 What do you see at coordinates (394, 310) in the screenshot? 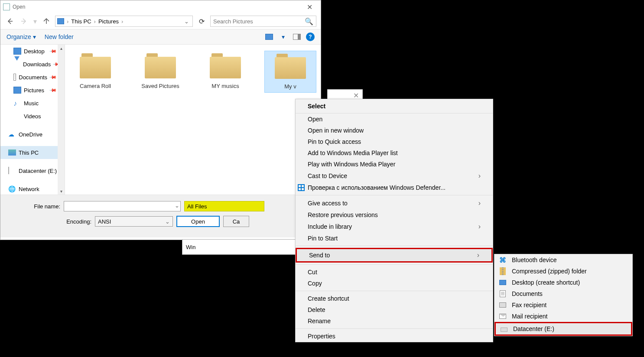
I see `ctx-delete: Delete` at bounding box center [394, 310].